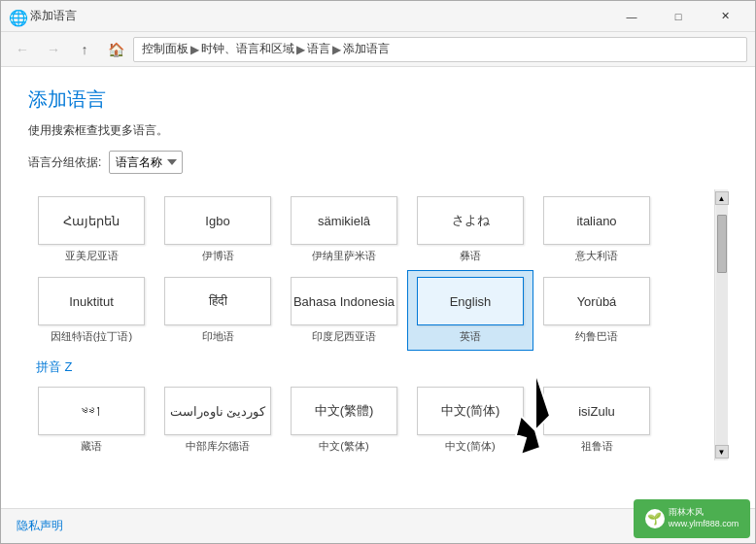  I want to click on path-segment-1: 控制面板, so click(165, 49).